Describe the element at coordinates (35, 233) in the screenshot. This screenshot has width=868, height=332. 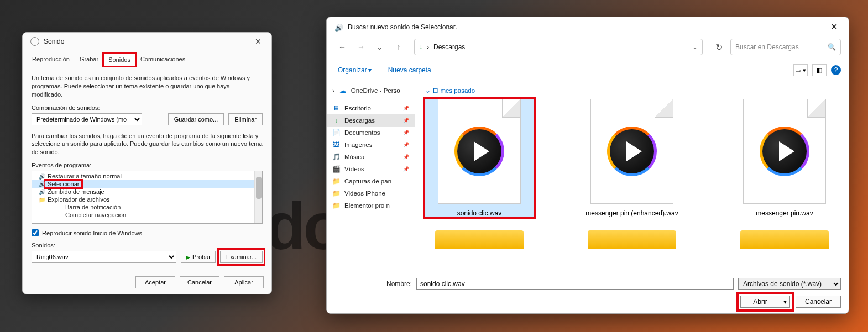
I see `play-startup-sound-checkbox` at that location.